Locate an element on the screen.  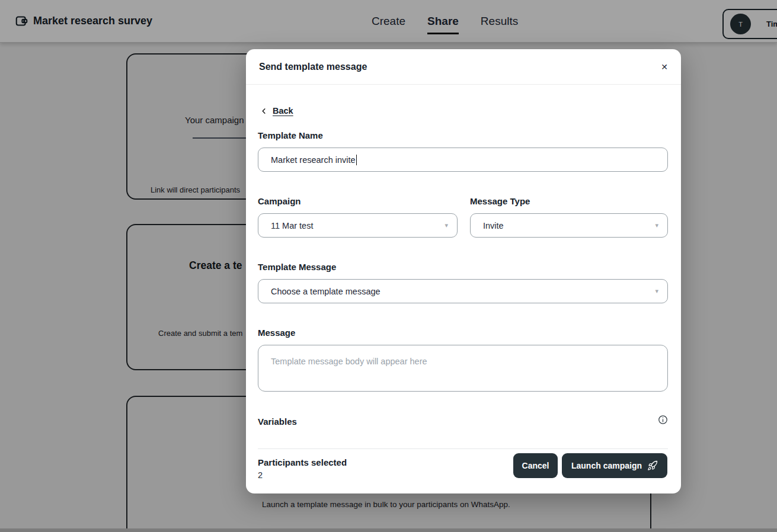
chevron-left-icon is located at coordinates (264, 111).